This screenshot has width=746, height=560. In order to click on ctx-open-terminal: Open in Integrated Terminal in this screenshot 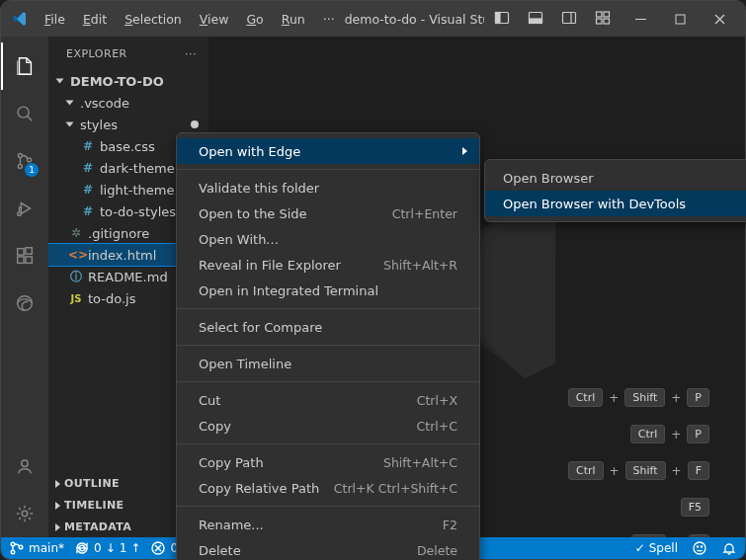, I will do `click(328, 290)`.